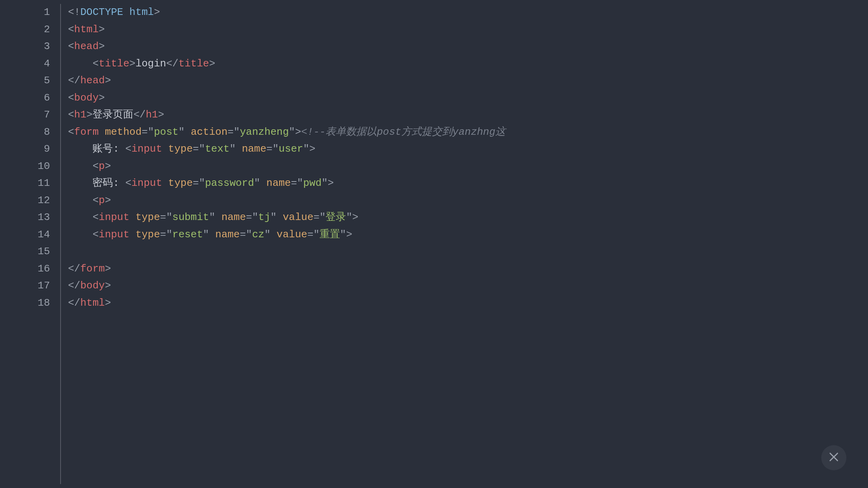  I want to click on code-line: </body>, so click(468, 286).